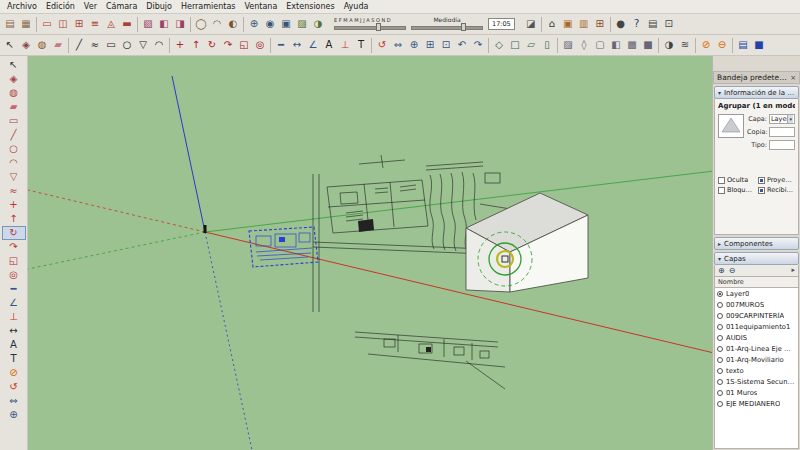  I want to click on layers-name-header: Nombre, so click(756, 282).